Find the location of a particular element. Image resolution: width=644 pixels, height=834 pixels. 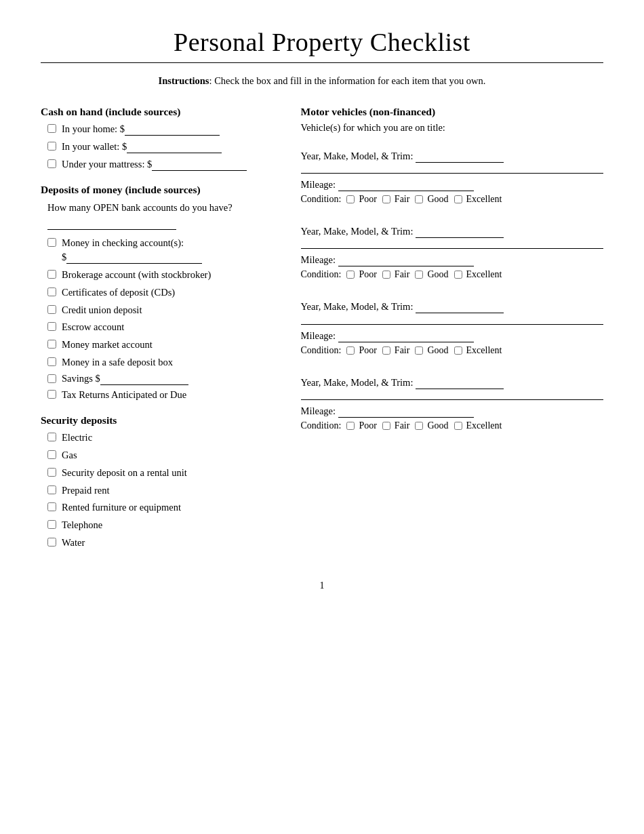

credit-union-checkbox is located at coordinates (52, 309).